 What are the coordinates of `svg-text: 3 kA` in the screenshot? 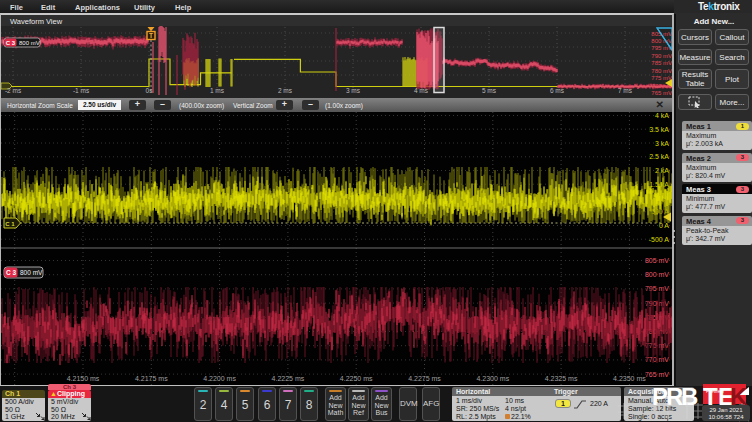 It's located at (662, 144).